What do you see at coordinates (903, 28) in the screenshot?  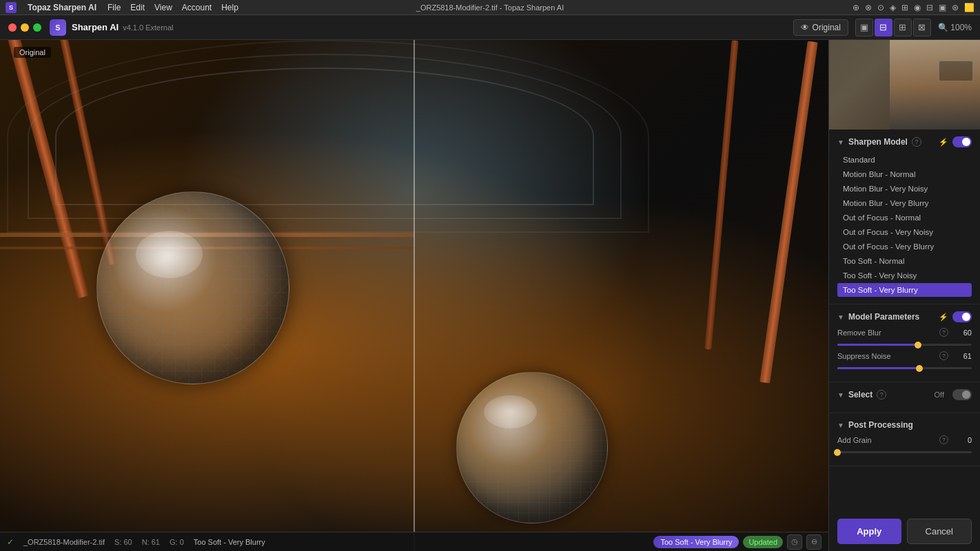 I see `view-grid-btn: ⊞` at bounding box center [903, 28].